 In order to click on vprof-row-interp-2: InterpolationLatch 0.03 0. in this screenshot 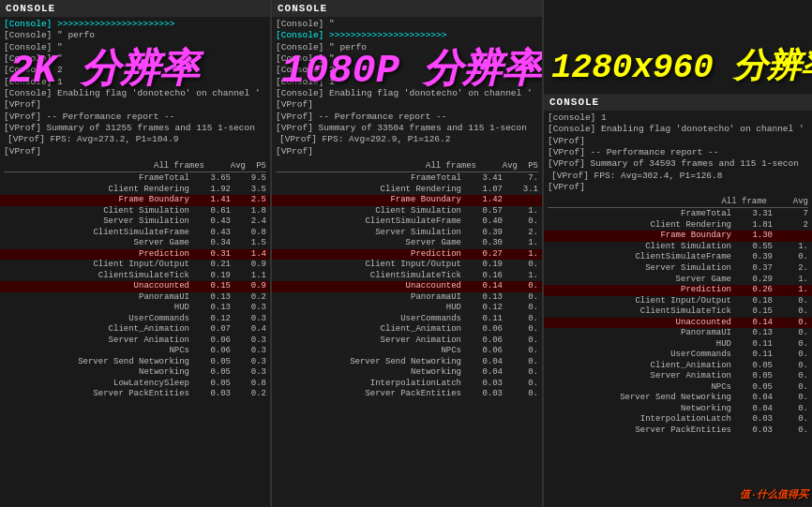, I will do `click(407, 384)`.